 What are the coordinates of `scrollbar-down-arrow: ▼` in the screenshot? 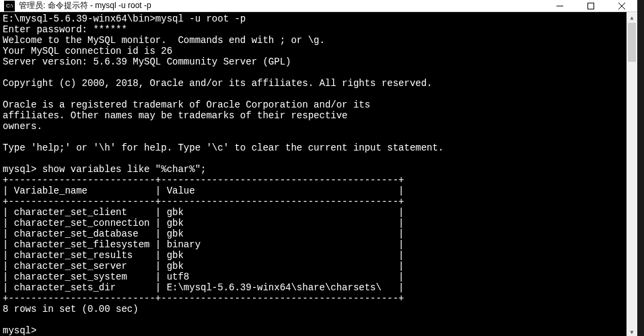 It's located at (632, 331).